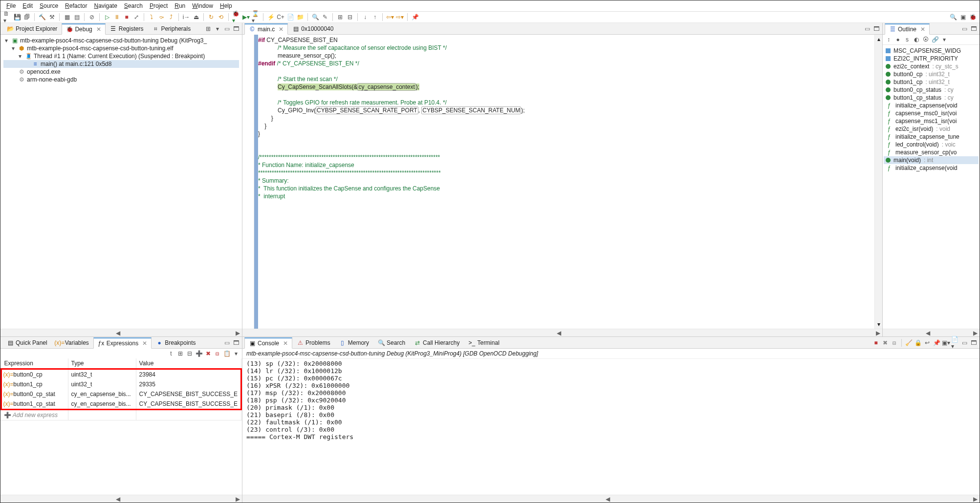  I want to click on outline-list: MSC_CAPSENSE_WIDGEZI2C_INTR_PRIORITYezi2…, so click(931, 187).